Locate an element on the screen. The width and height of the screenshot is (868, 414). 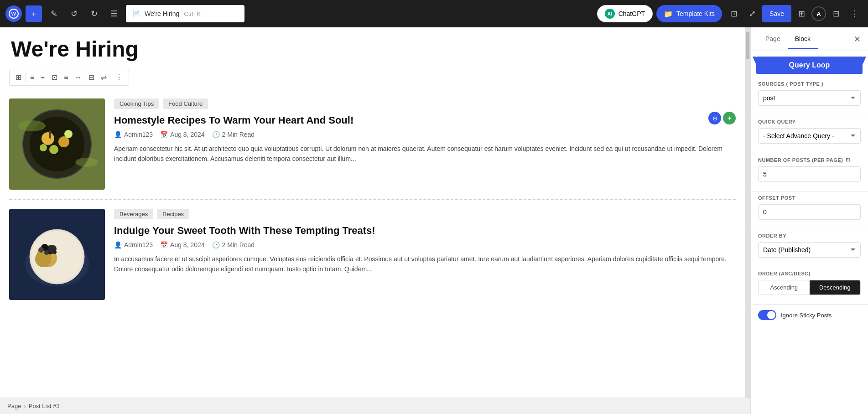
svg-text: W is located at coordinates (14, 14).